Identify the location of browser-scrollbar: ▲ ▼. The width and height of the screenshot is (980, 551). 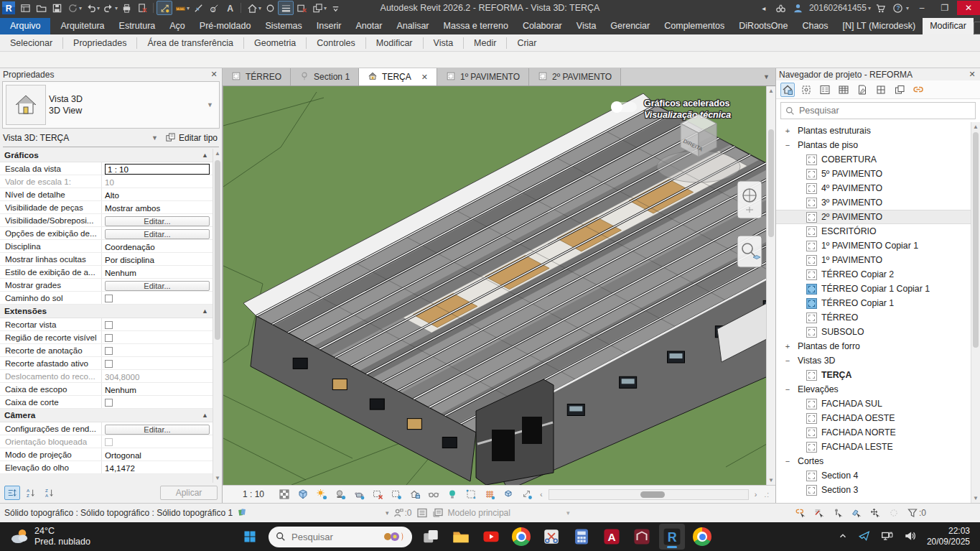
(975, 312).